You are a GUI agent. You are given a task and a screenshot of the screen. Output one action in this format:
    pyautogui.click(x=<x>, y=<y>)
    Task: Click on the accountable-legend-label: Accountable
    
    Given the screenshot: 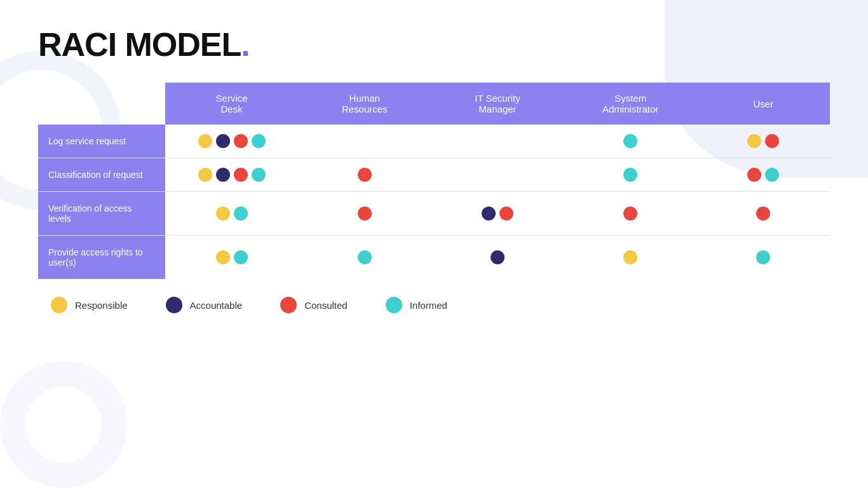 What is the action you would take?
    pyautogui.click(x=216, y=305)
    